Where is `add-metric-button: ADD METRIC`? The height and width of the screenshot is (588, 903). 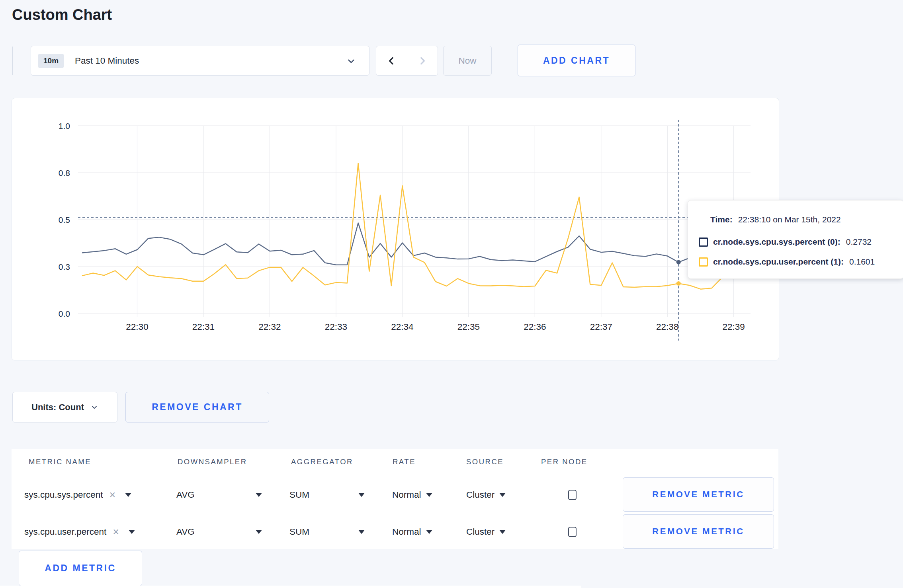 add-metric-button: ADD METRIC is located at coordinates (80, 568).